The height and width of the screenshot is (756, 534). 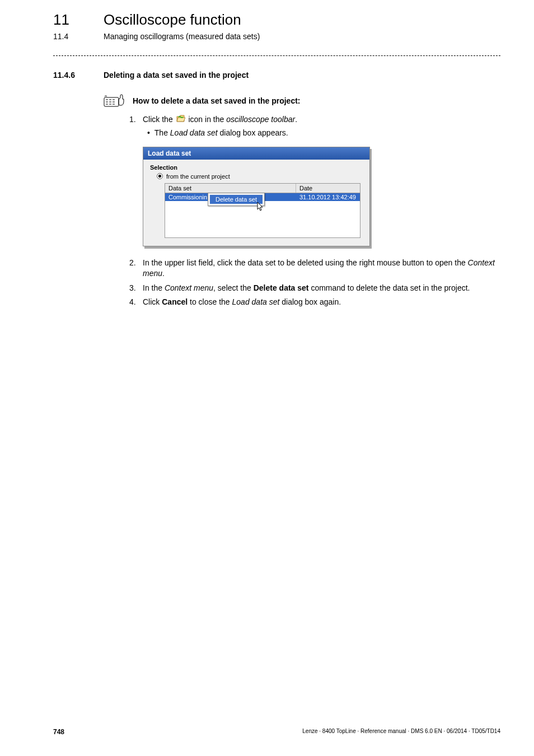 I want to click on radio-from-current-project: from the current project, so click(x=260, y=176).